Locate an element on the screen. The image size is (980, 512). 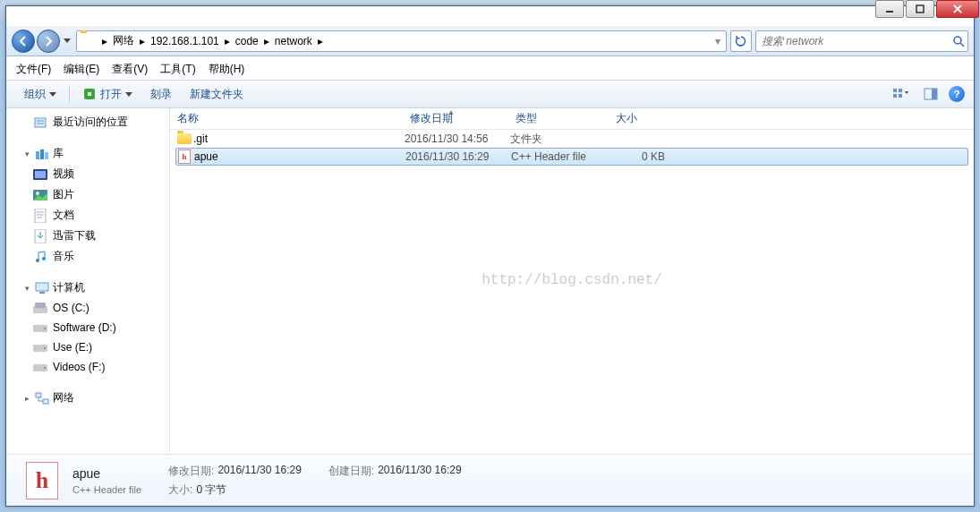
sidebar-group-computer: ▾ 计算机 is located at coordinates (88, 288).